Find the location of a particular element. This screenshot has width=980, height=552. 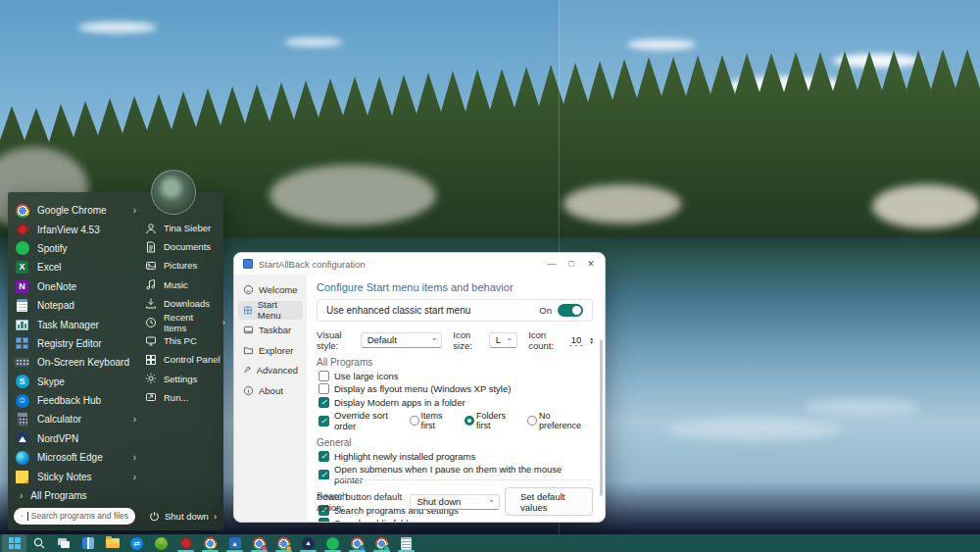

start-item-skype: S Skype is located at coordinates (76, 382).